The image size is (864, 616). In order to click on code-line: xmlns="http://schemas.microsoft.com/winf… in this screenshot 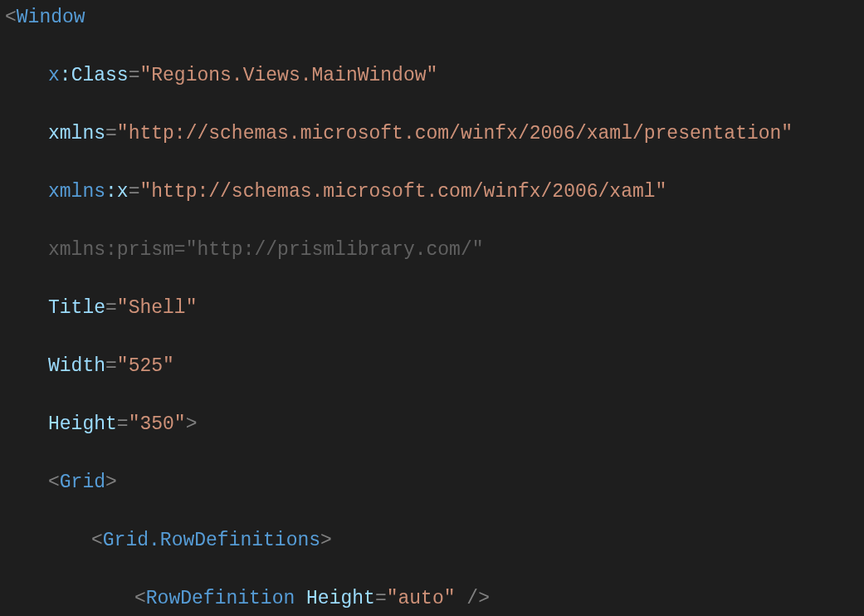, I will do `click(435, 134)`.